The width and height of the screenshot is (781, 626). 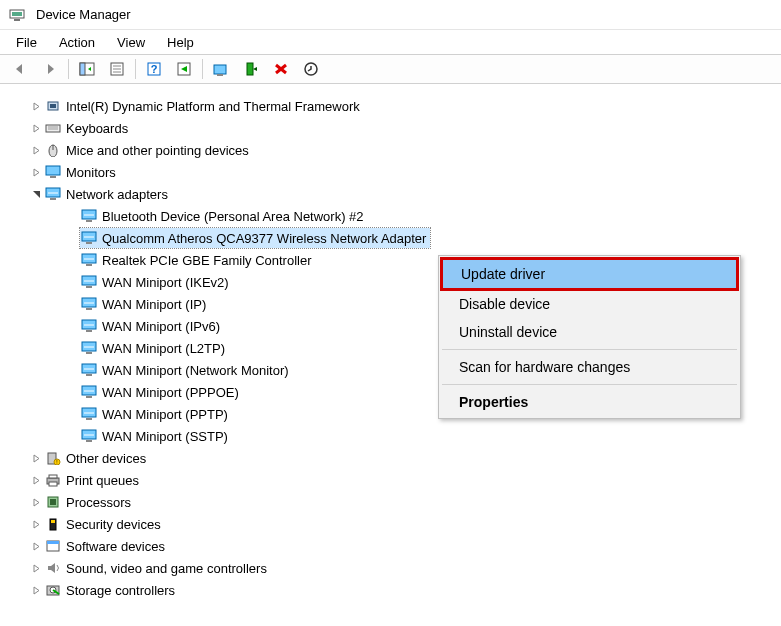 What do you see at coordinates (390, 502) in the screenshot?
I see `tree-category: Processors` at bounding box center [390, 502].